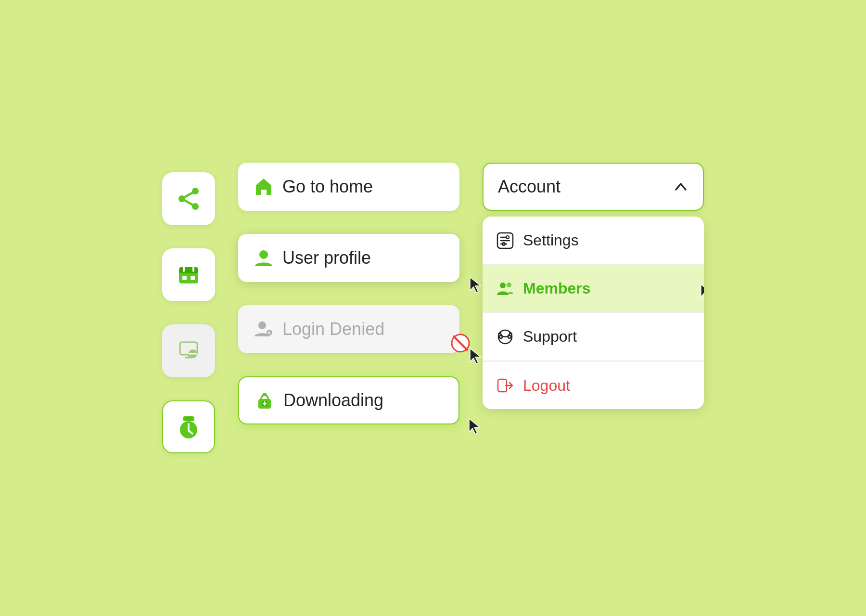 This screenshot has width=866, height=616. Describe the element at coordinates (189, 313) in the screenshot. I see `icon-column` at that location.